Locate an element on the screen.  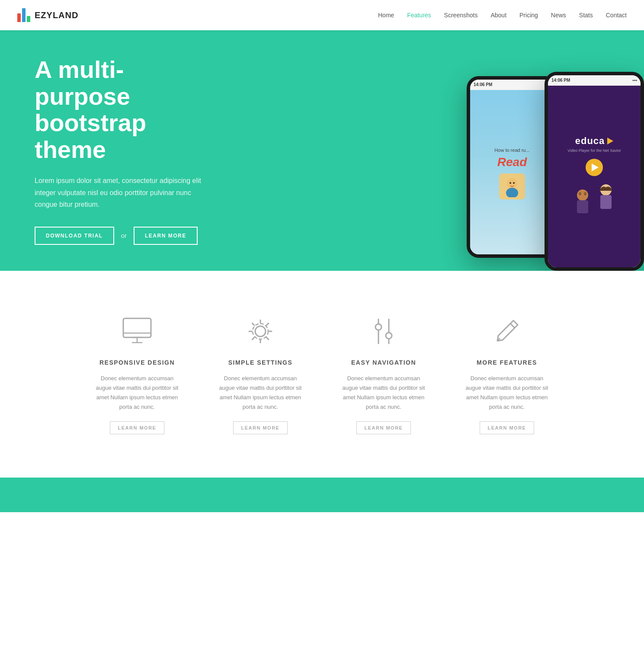
feature-learn-btn-more: LEARN MORE is located at coordinates (507, 428).